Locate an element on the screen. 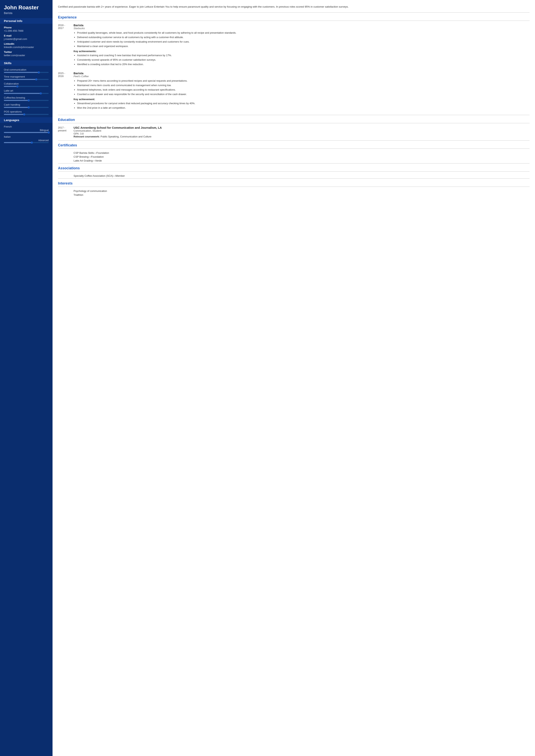 This screenshot has width=535, height=756. achievement-item: Identified a crowding solution that led … is located at coordinates (303, 65).